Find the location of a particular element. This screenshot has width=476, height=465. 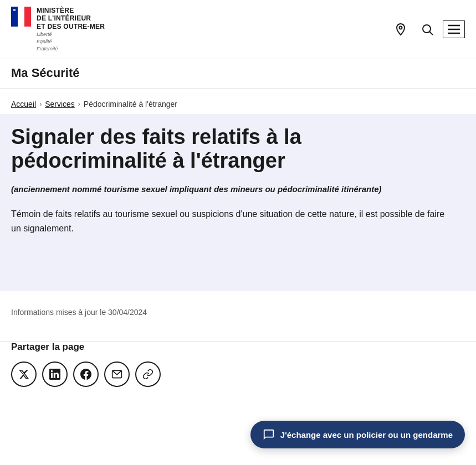

french-flag-icon is located at coordinates (21, 17).